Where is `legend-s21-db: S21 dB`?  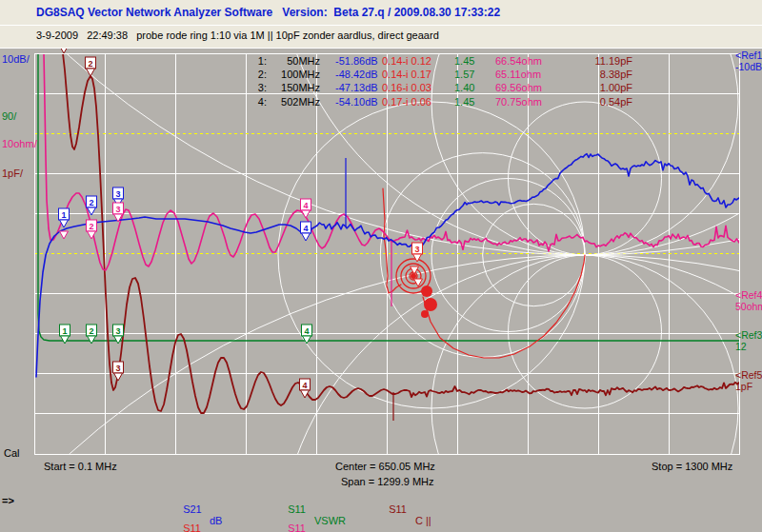
legend-s21-db: S21 dB is located at coordinates (230, 499).